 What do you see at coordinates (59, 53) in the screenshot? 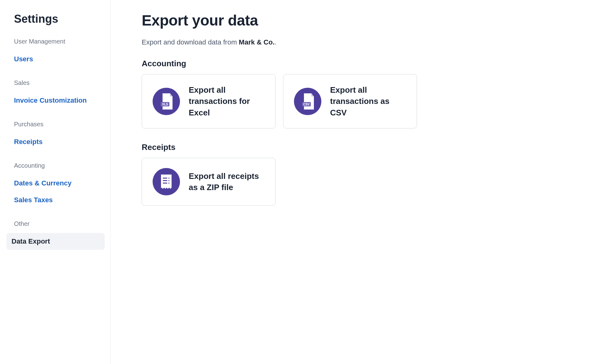
I see `sidebar-section-user-management: User Management Users` at bounding box center [59, 53].